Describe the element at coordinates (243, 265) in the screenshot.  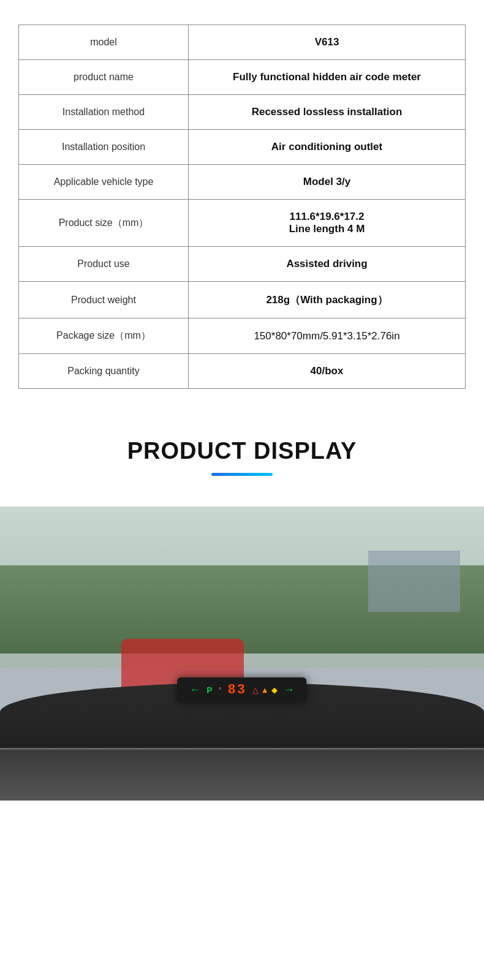
I see `table-row: Product useAssisted driving` at that location.